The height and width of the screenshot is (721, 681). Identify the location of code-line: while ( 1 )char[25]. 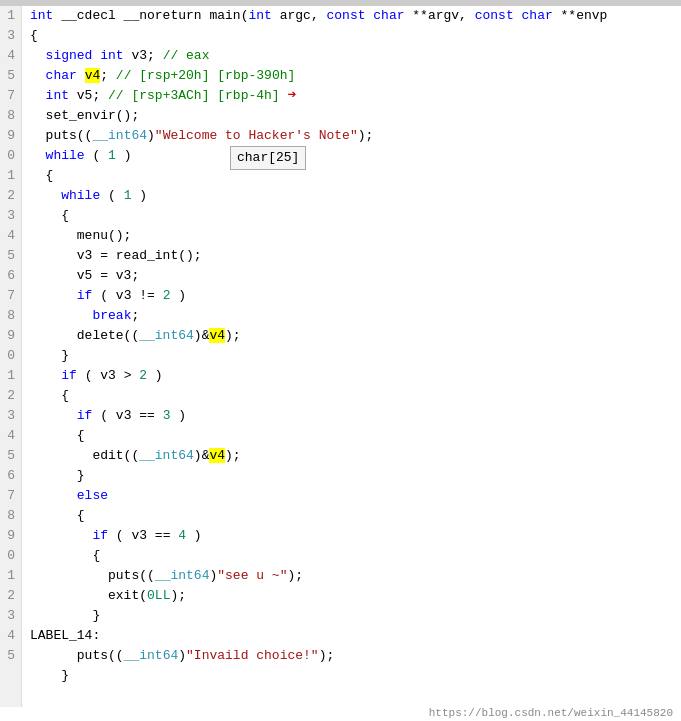
(356, 156).